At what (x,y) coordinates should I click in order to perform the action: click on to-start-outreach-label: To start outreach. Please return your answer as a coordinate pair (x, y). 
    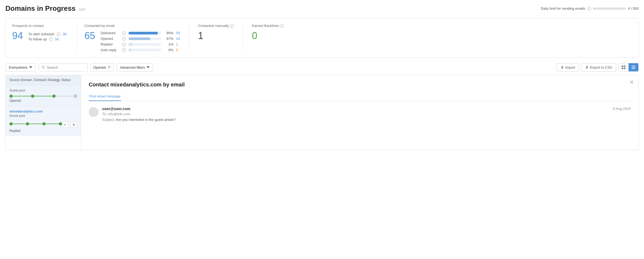
    Looking at the image, I should click on (42, 34).